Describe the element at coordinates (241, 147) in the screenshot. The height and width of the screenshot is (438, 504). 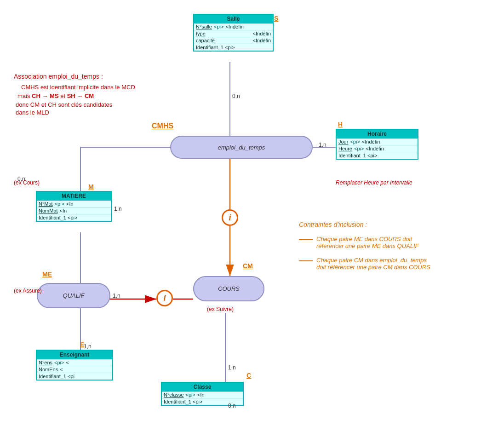
I see `assoc-emploi-du-temps: emploi_du_temps` at that location.